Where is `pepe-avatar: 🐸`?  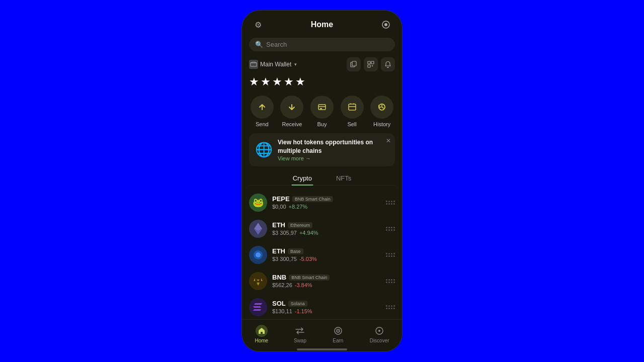
pepe-avatar: 🐸 is located at coordinates (258, 203).